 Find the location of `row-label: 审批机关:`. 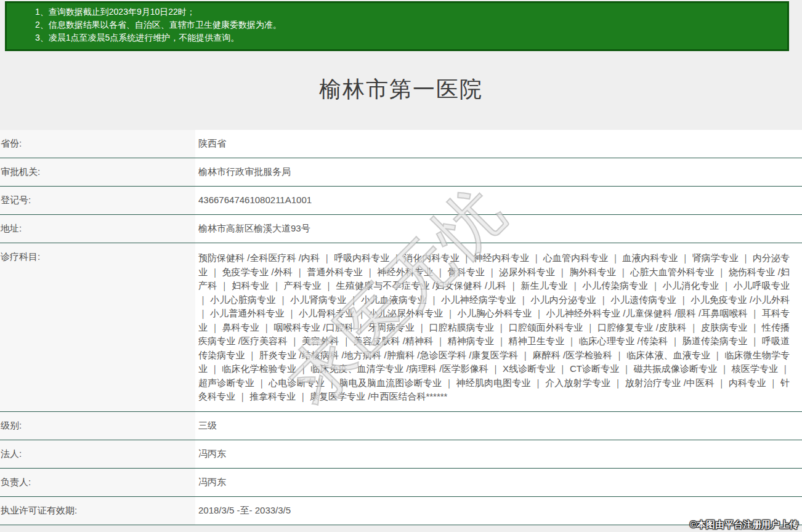

row-label: 审批机关: is located at coordinates (97, 172).